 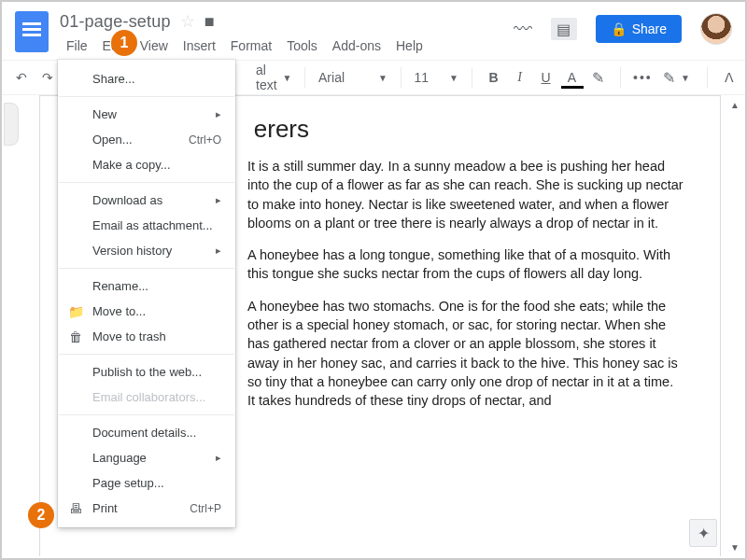 I want to click on font-size-select: 11 ▼, so click(x=435, y=77).